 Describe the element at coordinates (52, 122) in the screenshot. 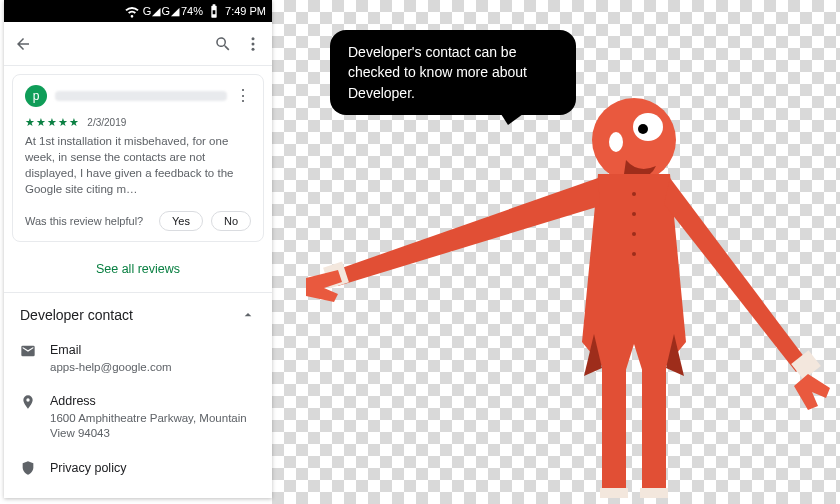

I see `star-rating: ★★★★★` at that location.